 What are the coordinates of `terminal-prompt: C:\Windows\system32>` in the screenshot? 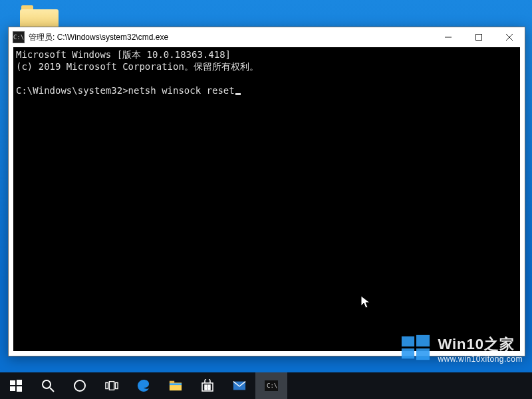 It's located at (72, 90).